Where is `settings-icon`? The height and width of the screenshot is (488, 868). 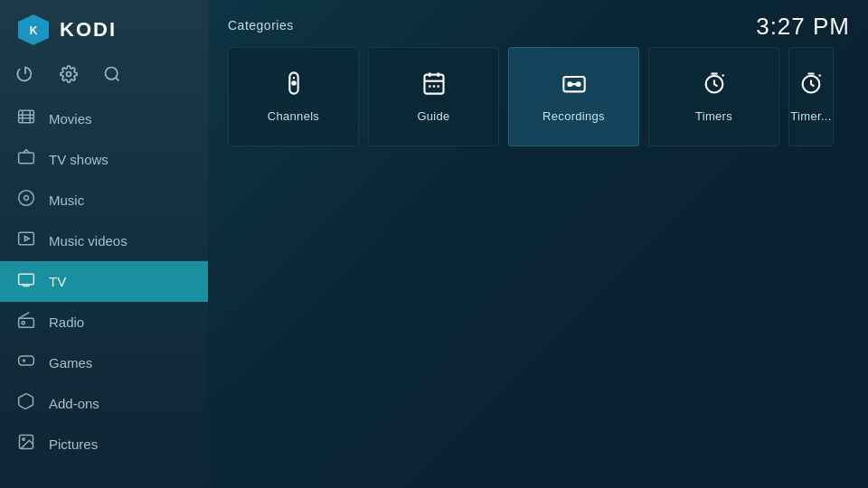 settings-icon is located at coordinates (69, 76).